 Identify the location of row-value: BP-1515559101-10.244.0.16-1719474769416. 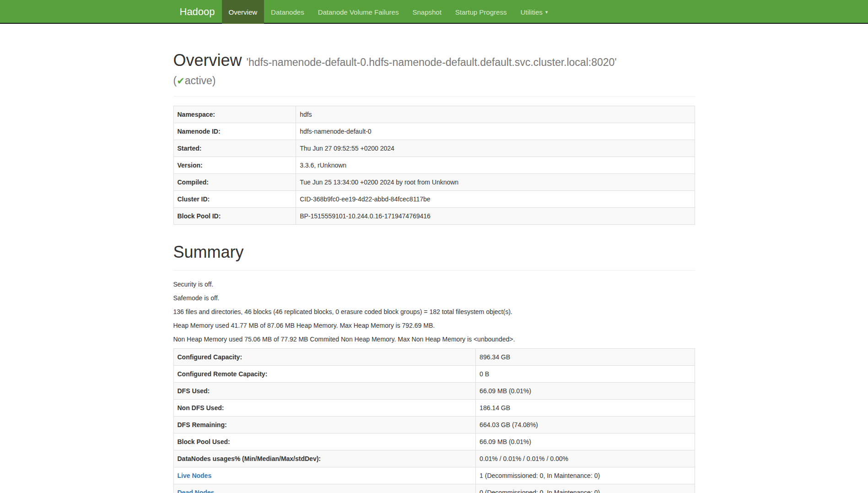
(495, 216).